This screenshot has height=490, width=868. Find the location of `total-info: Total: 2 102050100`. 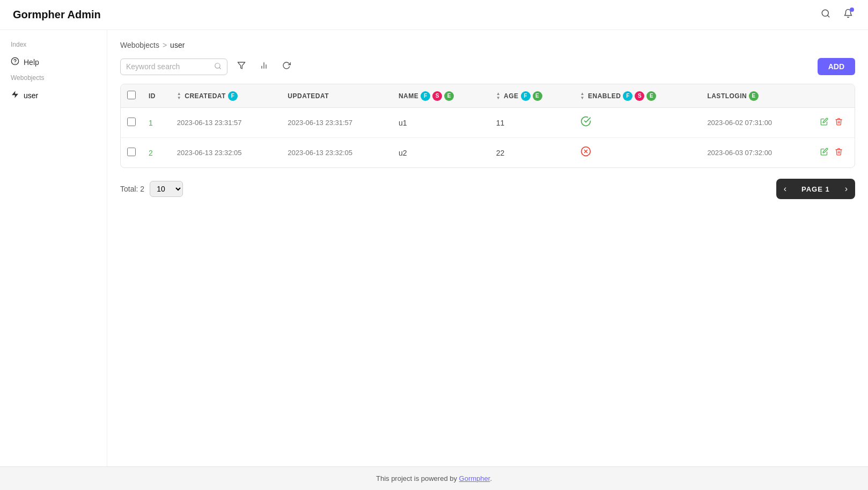

total-info: Total: 2 102050100 is located at coordinates (151, 189).